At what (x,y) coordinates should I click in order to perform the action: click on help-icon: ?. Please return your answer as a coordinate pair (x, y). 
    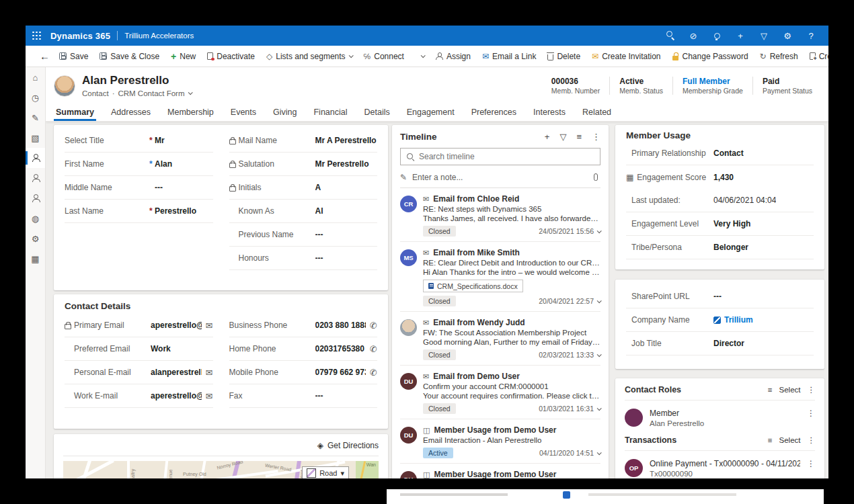
    Looking at the image, I should click on (811, 36).